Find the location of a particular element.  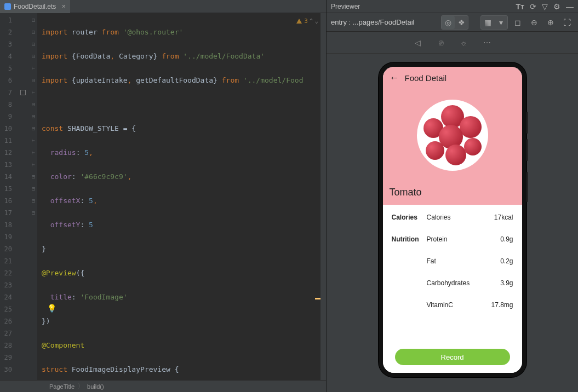

breadcrumb-item: build() is located at coordinates (95, 387).